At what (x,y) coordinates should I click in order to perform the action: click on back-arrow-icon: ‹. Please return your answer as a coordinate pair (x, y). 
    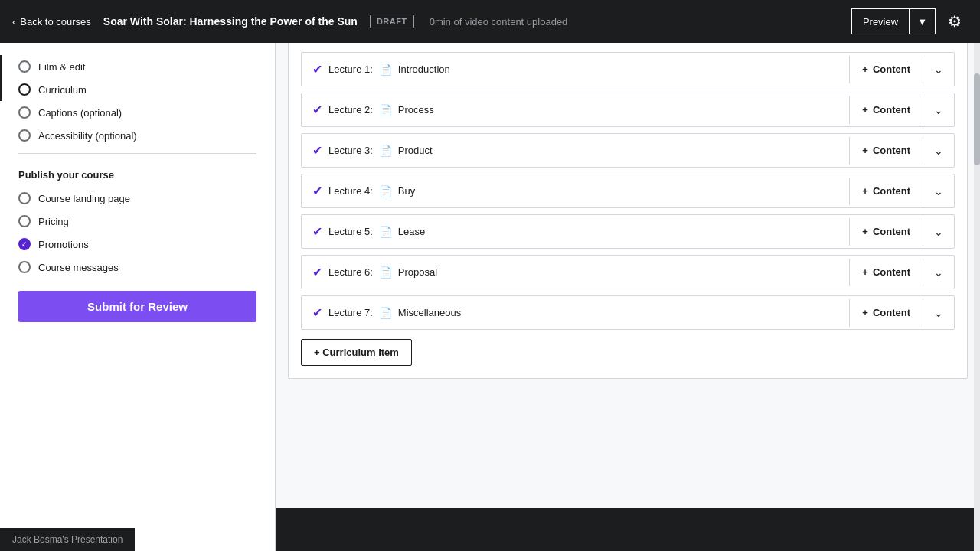
    Looking at the image, I should click on (14, 21).